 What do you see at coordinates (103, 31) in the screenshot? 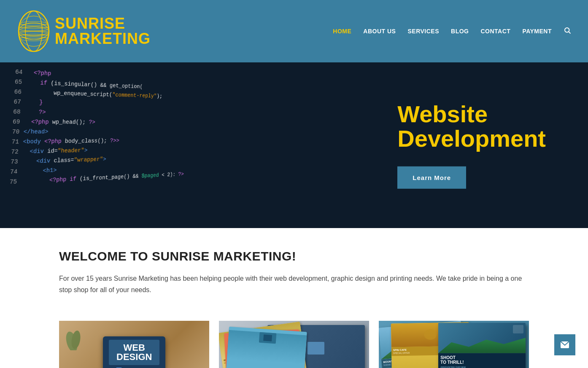
I see `logo-text: SUNRISE MARKETING` at bounding box center [103, 31].